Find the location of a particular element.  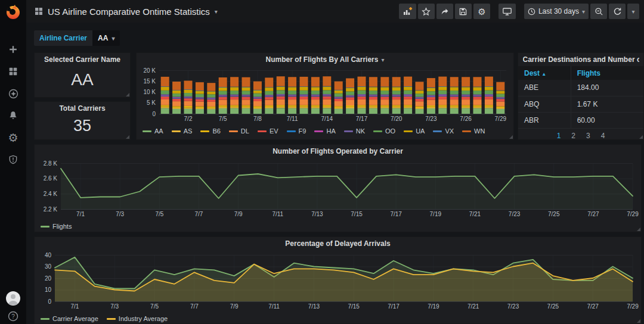

page-number-3: 3 is located at coordinates (588, 136).